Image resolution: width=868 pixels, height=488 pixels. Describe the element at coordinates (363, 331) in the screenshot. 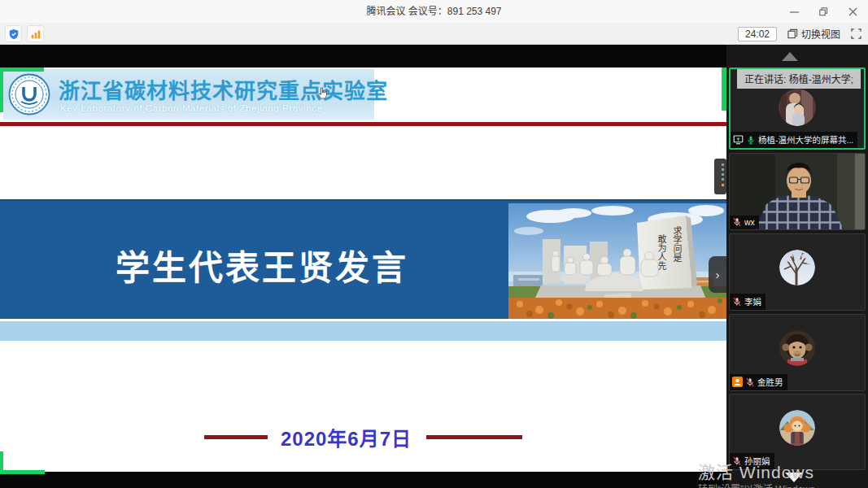

I see `light-blue-strip` at that location.